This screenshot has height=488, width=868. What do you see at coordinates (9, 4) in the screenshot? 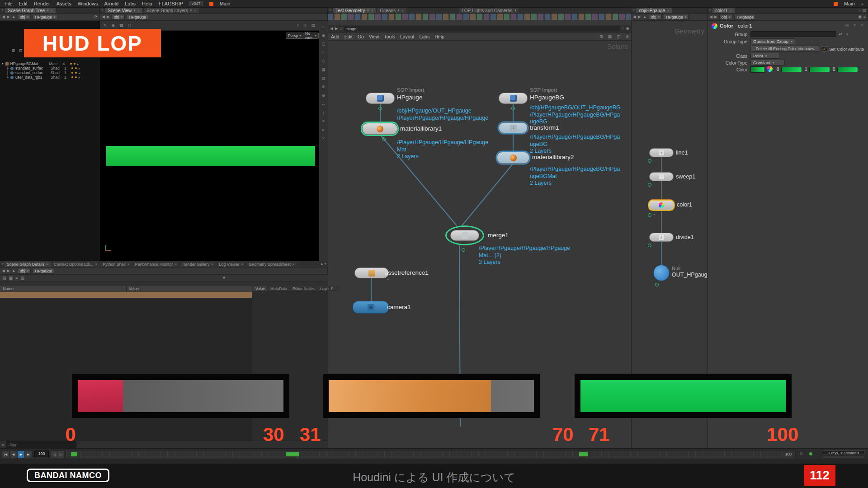
I see `menu-file: File` at bounding box center [9, 4].